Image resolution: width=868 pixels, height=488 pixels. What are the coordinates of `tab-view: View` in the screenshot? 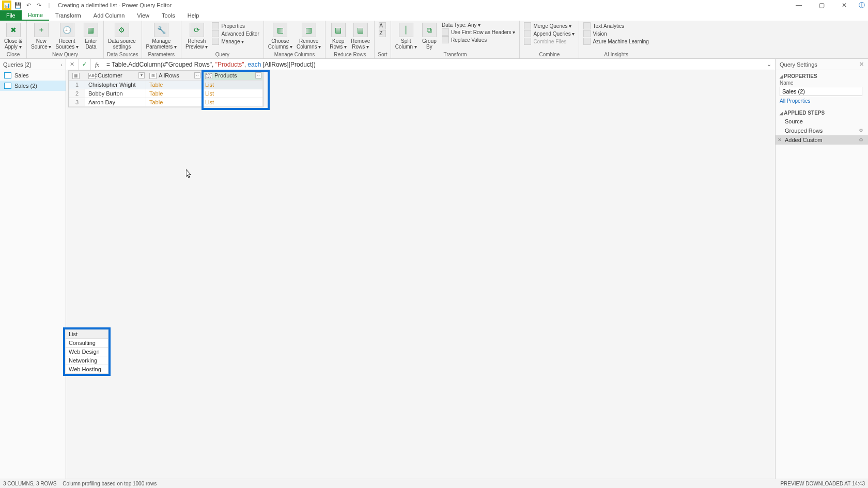 It's located at (143, 15).